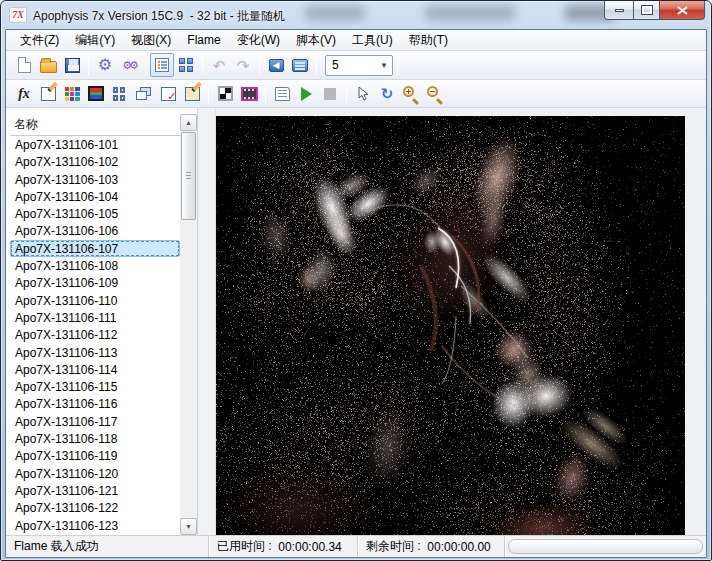  Describe the element at coordinates (95, 404) in the screenshot. I see `list-item: Apo7X-131106-116` at that location.